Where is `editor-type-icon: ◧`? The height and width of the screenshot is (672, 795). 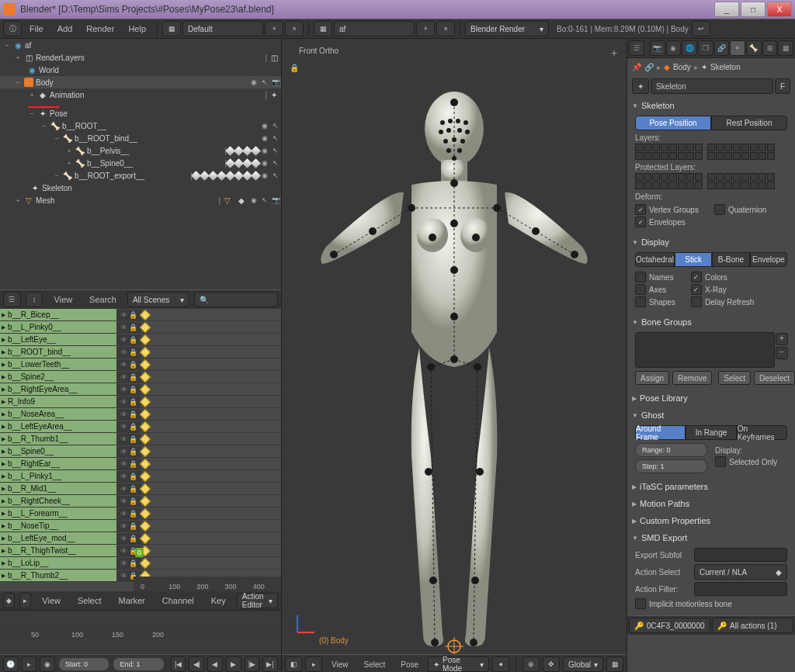 editor-type-icon: ◧ is located at coordinates (293, 664).